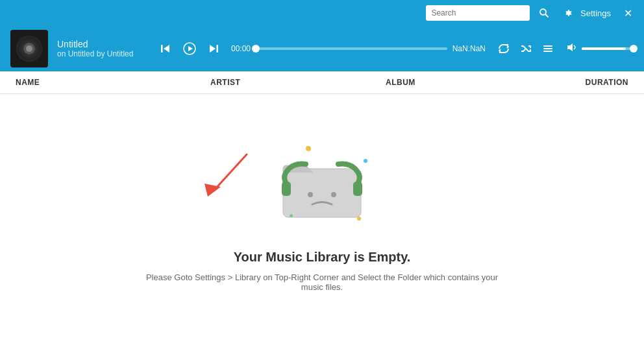 The image size is (644, 362). What do you see at coordinates (241, 49) in the screenshot?
I see `time-current: 00:00` at bounding box center [241, 49].